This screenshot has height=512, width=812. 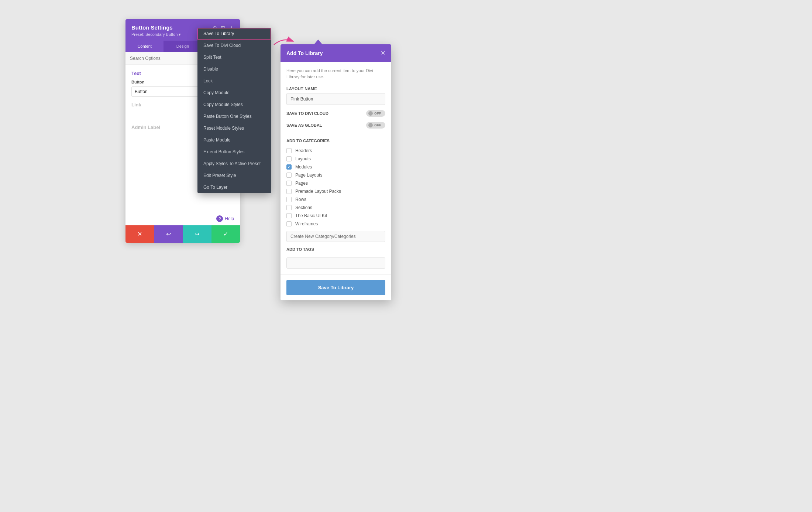 I want to click on category-pages: Pages, so click(x=336, y=183).